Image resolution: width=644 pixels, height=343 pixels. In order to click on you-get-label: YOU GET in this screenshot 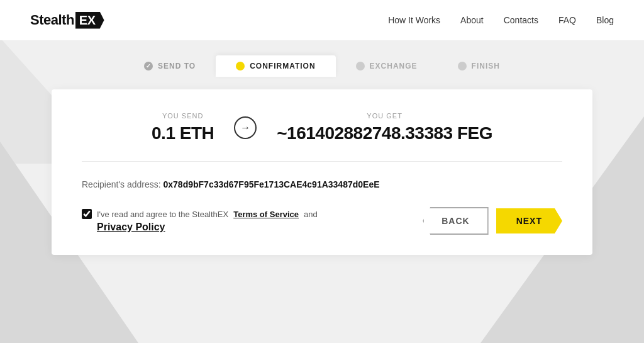, I will do `click(385, 116)`.